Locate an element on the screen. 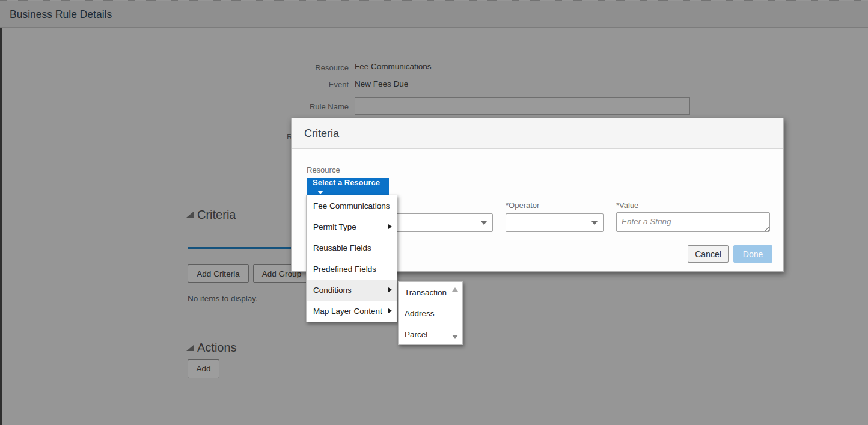  menu-item-permit-type: Permit Type is located at coordinates (352, 227).